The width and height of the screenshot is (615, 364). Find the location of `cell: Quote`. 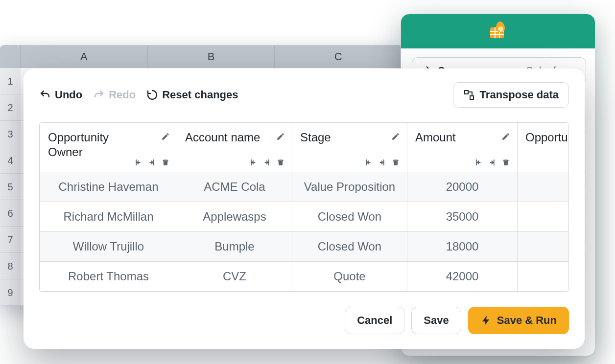

cell: Quote is located at coordinates (350, 277).